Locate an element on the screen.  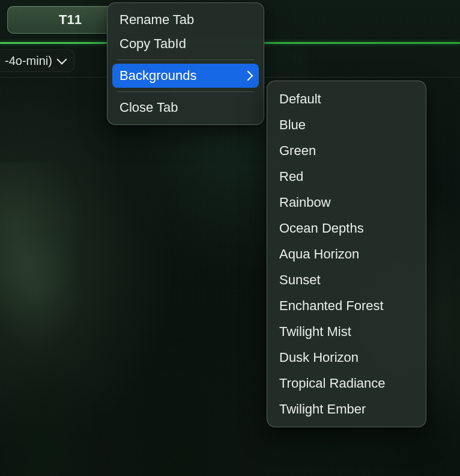
submenu-item-label: Green is located at coordinates (298, 151).